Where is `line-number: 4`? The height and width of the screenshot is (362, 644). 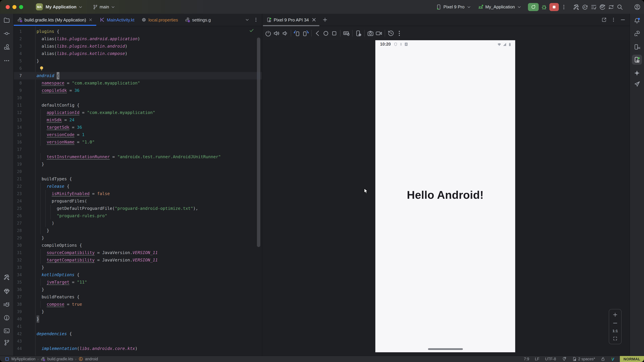
line-number: 4 is located at coordinates (18, 53).